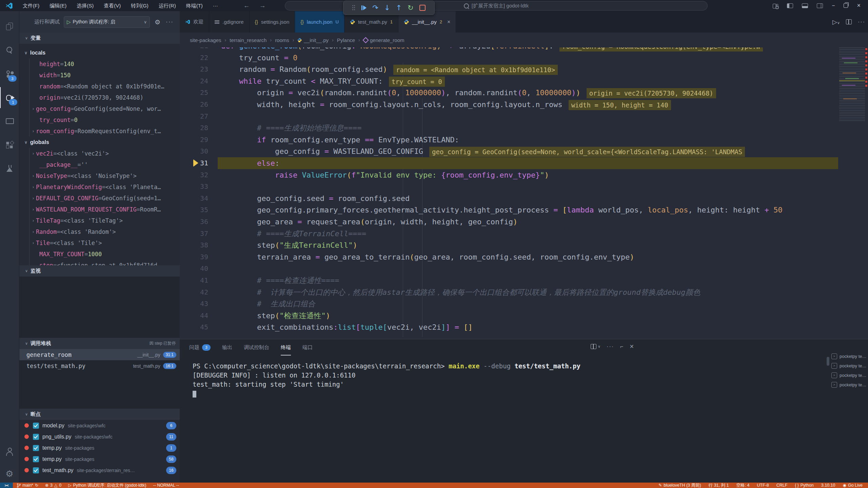 This screenshot has width=868, height=488. Describe the element at coordinates (99, 64) in the screenshot. I see `variable-row-height: height = 140` at that location.